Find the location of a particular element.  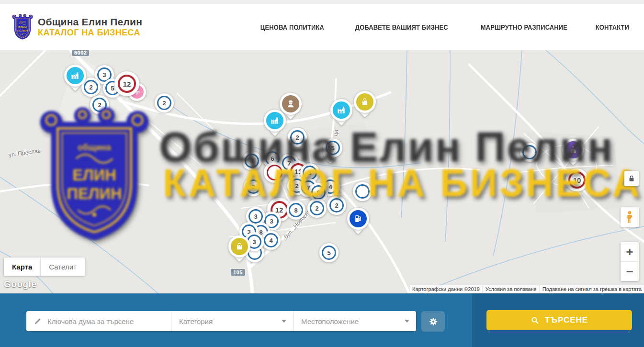

search-action-panel: ТЪРСЕНЕ is located at coordinates (558, 320).